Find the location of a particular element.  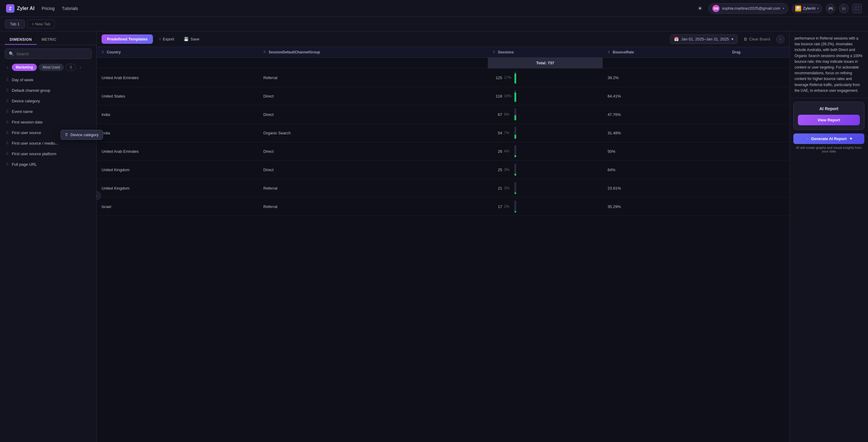

tutorials-link: Tutorials is located at coordinates (70, 8).